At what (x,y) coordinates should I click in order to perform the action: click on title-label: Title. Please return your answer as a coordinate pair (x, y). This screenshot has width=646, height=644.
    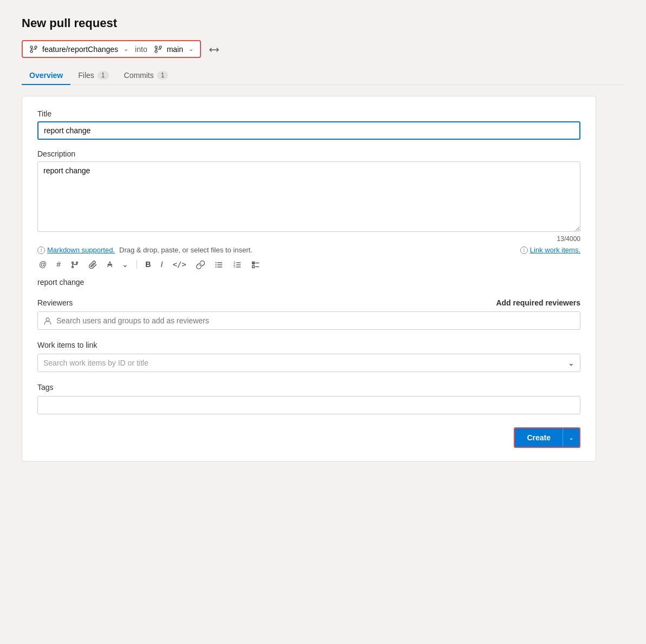
    Looking at the image, I should click on (309, 114).